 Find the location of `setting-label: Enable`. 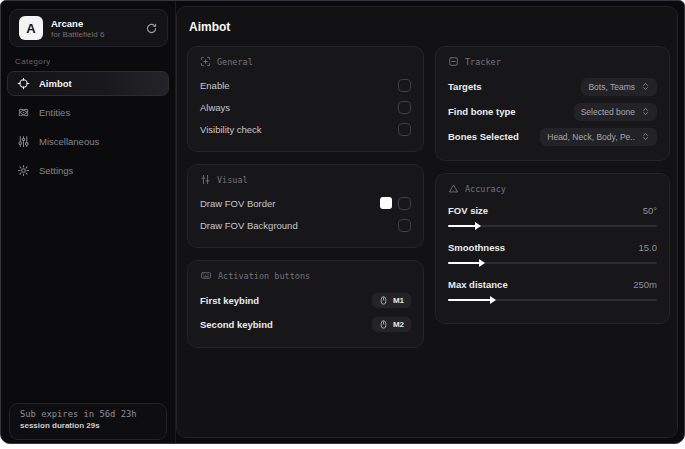

setting-label: Enable is located at coordinates (215, 86).